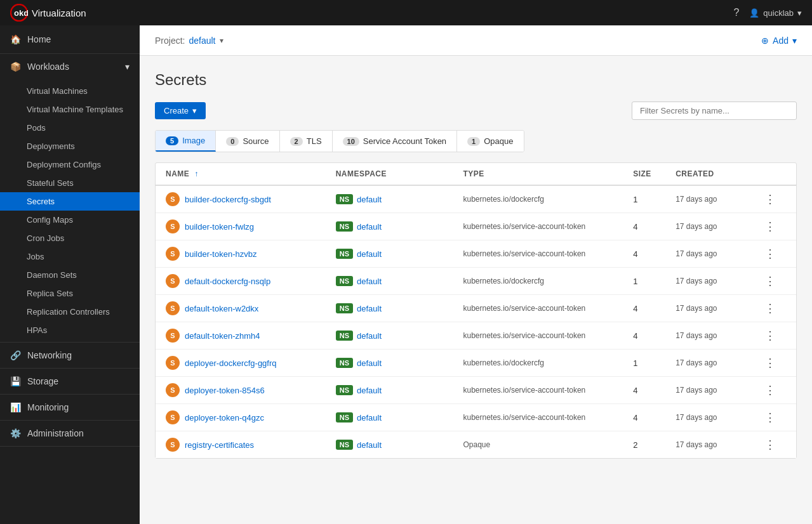  I want to click on table-row: S builder-token-fwlzg NS default kuberne…, so click(476, 227).